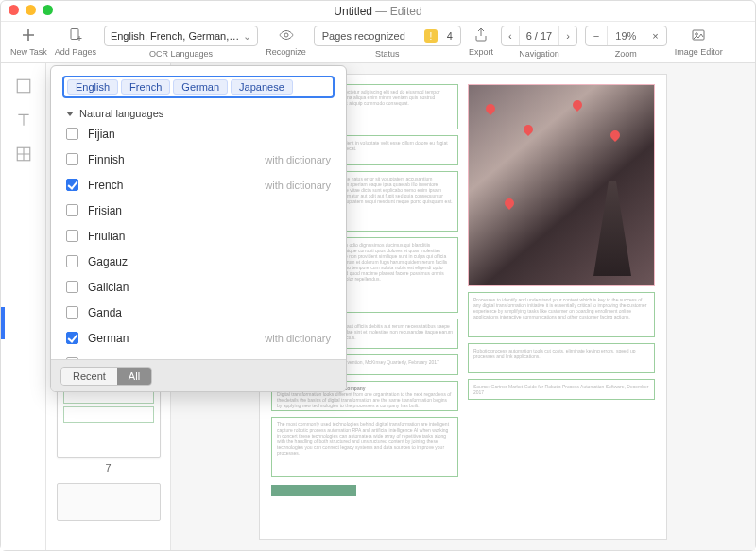 The height and width of the screenshot is (551, 756). I want to click on language-name: Fijian, so click(102, 134).